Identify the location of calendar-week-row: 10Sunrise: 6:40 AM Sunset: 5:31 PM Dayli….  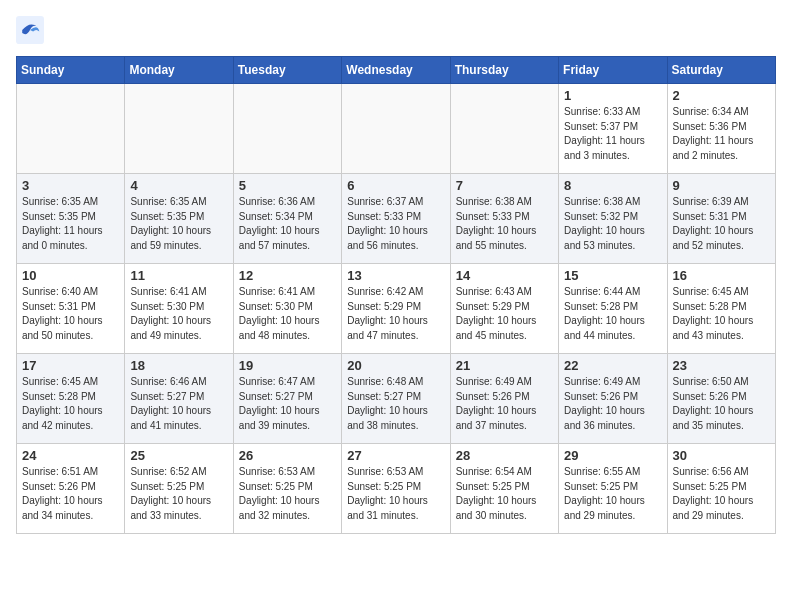
(396, 309).